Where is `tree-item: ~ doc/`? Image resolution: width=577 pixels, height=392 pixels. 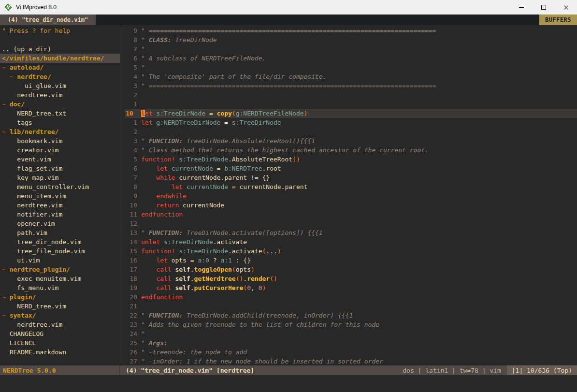
tree-item: ~ doc/ is located at coordinates (60, 104).